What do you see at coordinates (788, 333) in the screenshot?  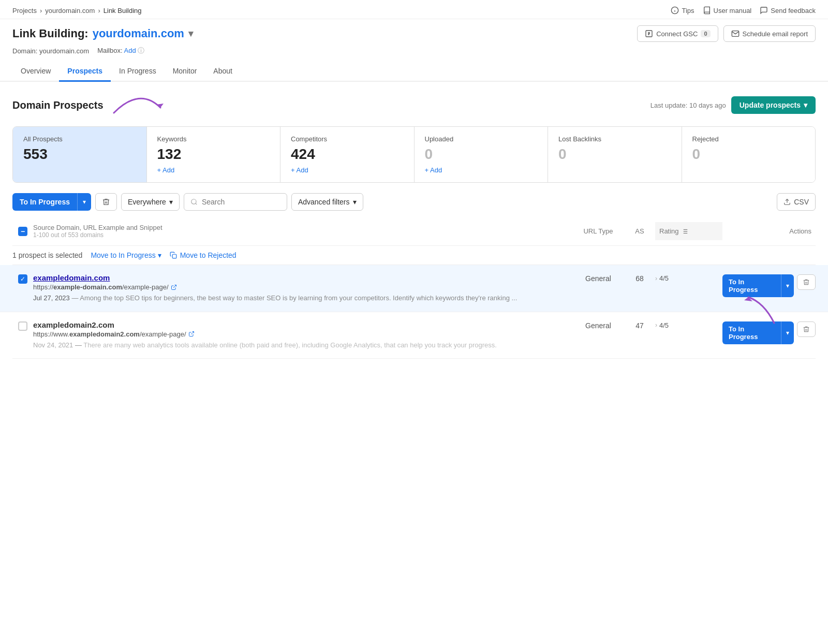 I see `row-2-progress-chevron-icon: ▾` at bounding box center [788, 333].